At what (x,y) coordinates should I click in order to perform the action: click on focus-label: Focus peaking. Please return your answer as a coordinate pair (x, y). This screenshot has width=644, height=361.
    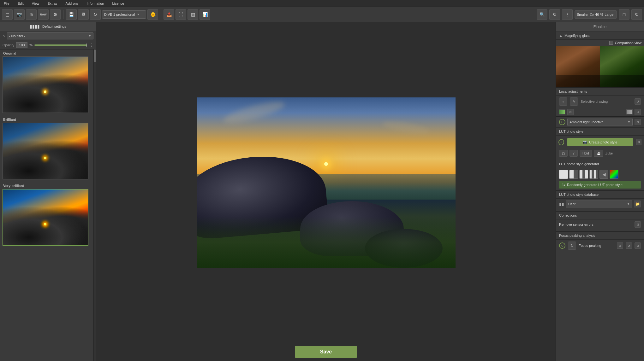
    Looking at the image, I should click on (597, 246).